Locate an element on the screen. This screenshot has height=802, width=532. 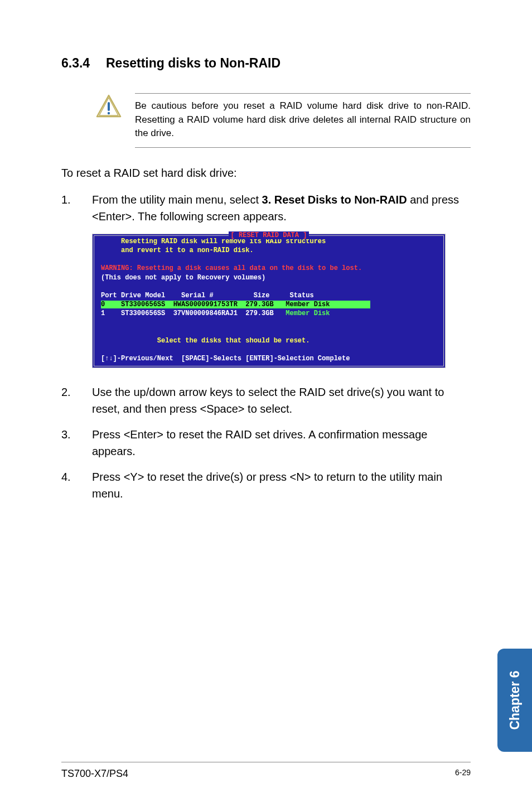
note-text: Be cautious before you reset a RAID volu… is located at coordinates (303, 120).